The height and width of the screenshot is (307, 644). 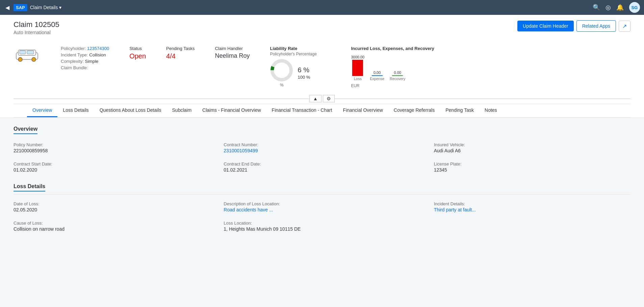 What do you see at coordinates (322, 157) in the screenshot?
I see `overview-fields-grid: Policy Number: 2210000859958 Contract Nu…` at bounding box center [322, 157].